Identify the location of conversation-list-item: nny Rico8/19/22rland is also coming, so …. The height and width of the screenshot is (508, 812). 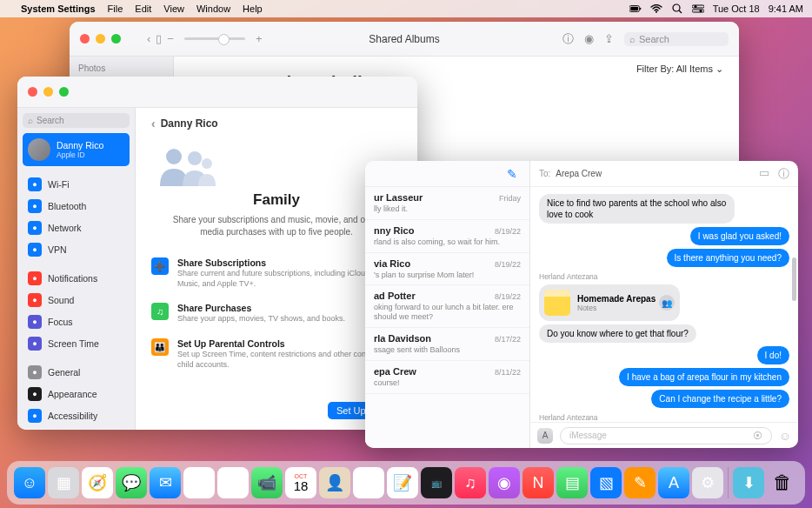
(447, 237).